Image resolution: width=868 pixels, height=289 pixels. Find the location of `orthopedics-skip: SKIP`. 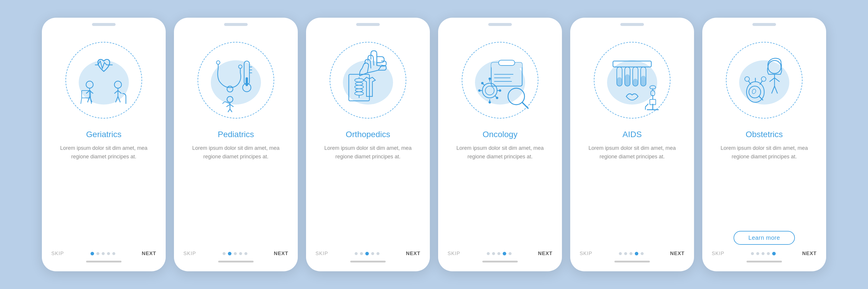

orthopedics-skip: SKIP is located at coordinates (322, 254).